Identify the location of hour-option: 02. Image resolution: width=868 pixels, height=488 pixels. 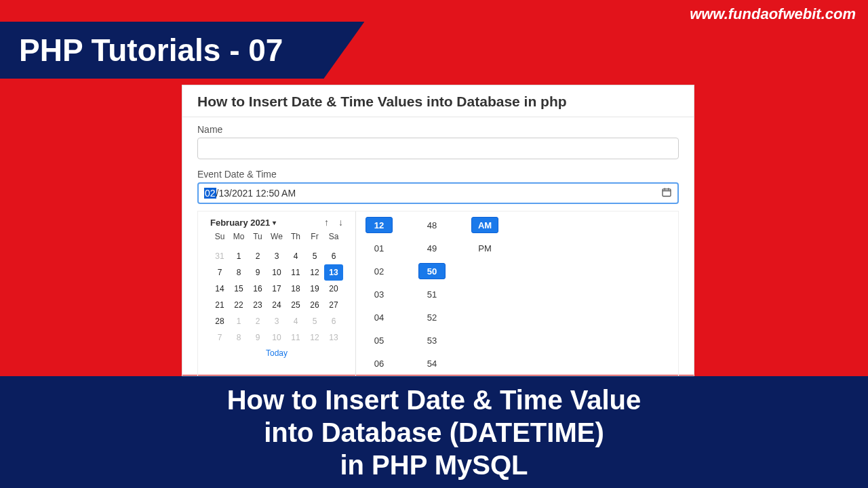
(379, 271).